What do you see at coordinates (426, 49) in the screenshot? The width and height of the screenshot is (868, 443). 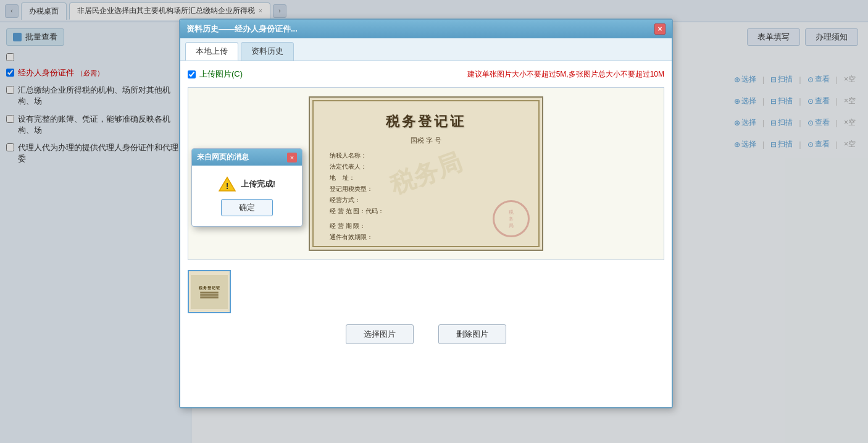 I see `dialog-tabs: 本地上传 资料历史` at bounding box center [426, 49].